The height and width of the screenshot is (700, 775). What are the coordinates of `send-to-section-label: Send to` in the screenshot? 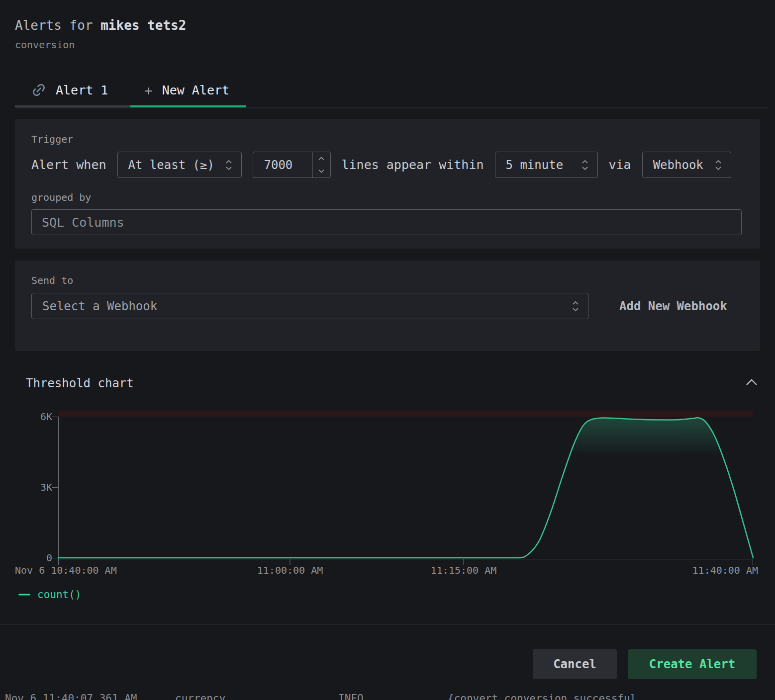 It's located at (388, 280).